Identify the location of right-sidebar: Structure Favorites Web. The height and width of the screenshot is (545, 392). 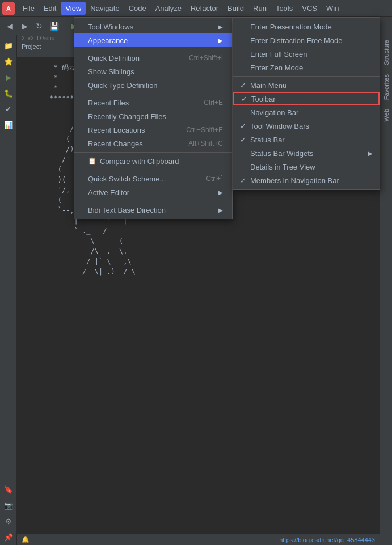
(386, 290).